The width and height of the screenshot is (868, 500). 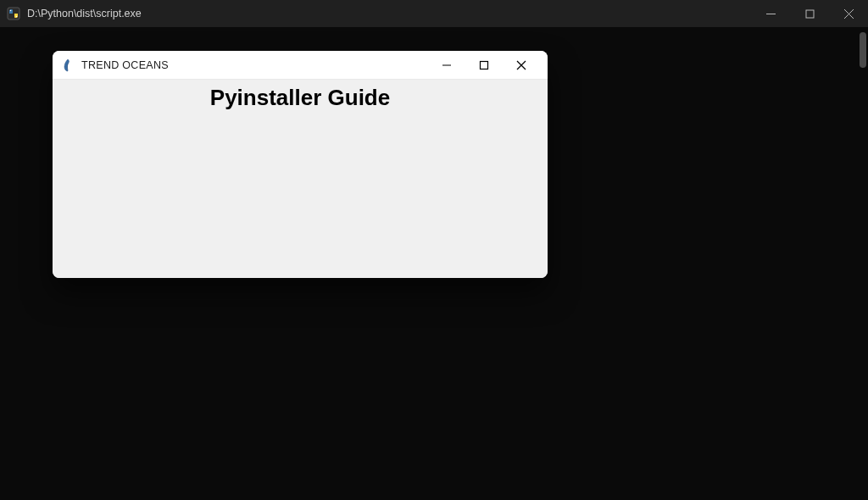 I want to click on app-icon, so click(x=14, y=14).